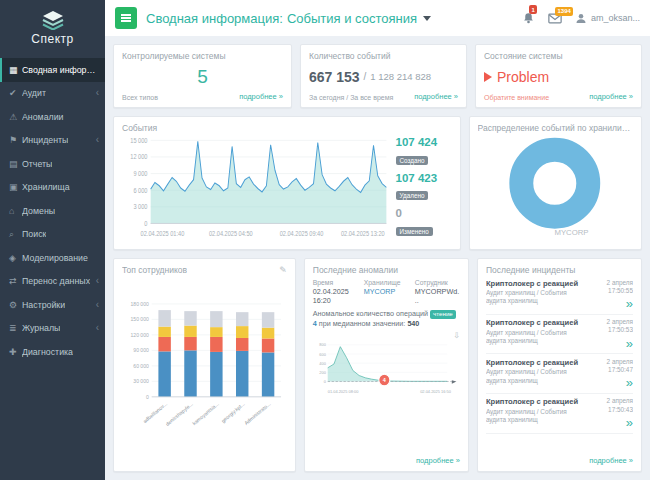 The height and width of the screenshot is (480, 650). I want to click on distribution-chart-svg: MYCORP, so click(555, 188).